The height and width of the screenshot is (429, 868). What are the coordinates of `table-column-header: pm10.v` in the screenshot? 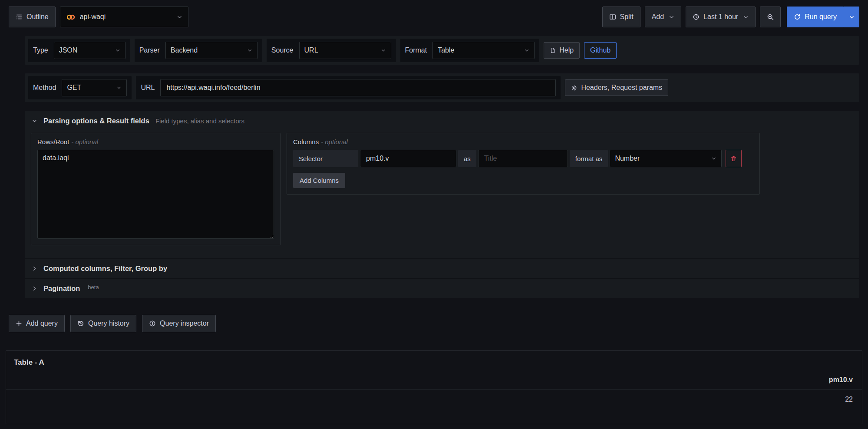 It's located at (434, 380).